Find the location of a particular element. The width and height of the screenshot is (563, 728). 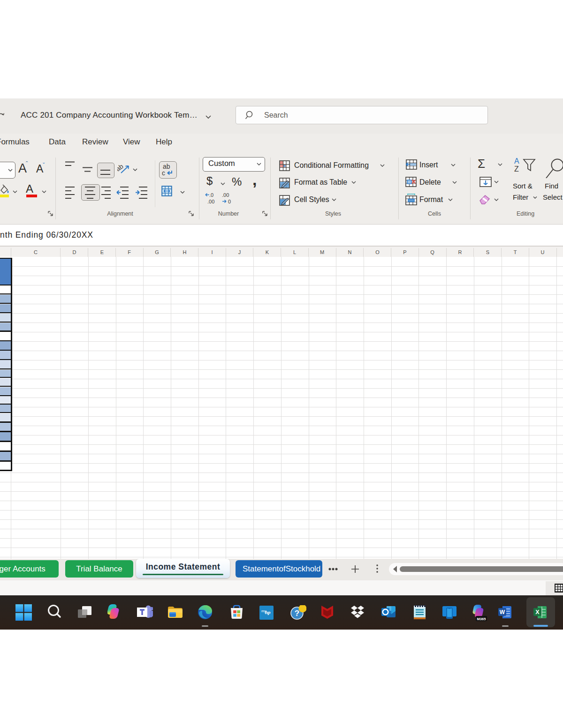

svg-text: .0 is located at coordinates (211, 195).